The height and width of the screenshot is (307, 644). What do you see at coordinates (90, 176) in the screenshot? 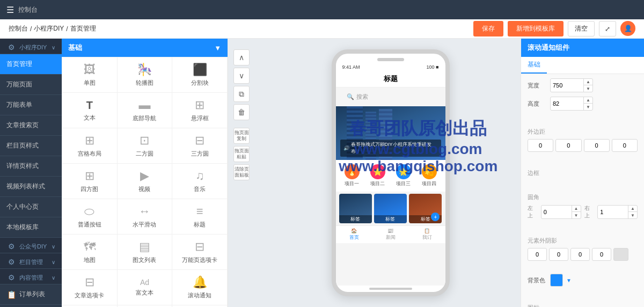
I see `four-cols-icon: ⊞` at bounding box center [90, 176].